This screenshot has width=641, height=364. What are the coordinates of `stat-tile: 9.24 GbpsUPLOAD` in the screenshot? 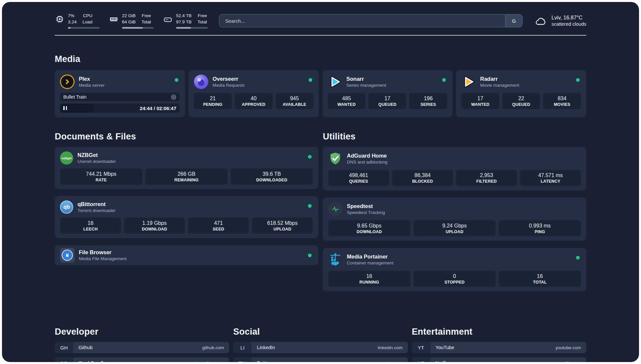 It's located at (455, 228).